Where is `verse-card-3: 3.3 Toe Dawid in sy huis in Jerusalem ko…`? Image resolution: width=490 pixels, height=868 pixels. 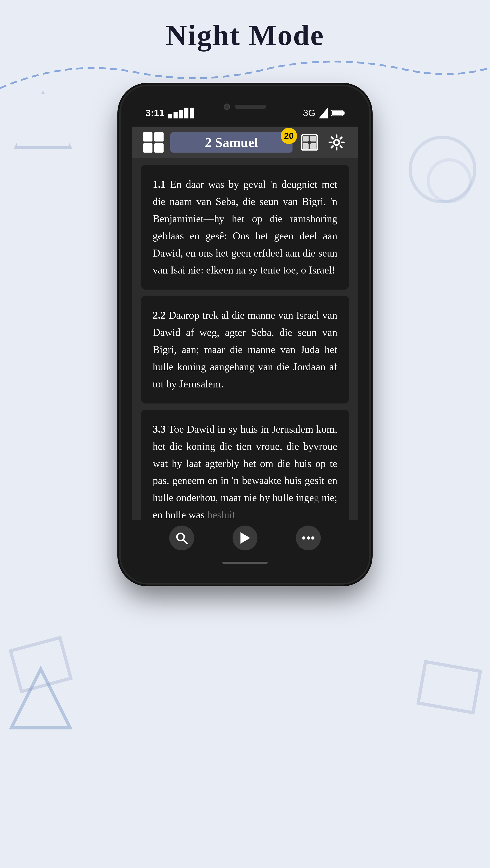
verse-card-3: 3.3 Toe Dawid in sy huis in Jerusalem ko… is located at coordinates (245, 465).